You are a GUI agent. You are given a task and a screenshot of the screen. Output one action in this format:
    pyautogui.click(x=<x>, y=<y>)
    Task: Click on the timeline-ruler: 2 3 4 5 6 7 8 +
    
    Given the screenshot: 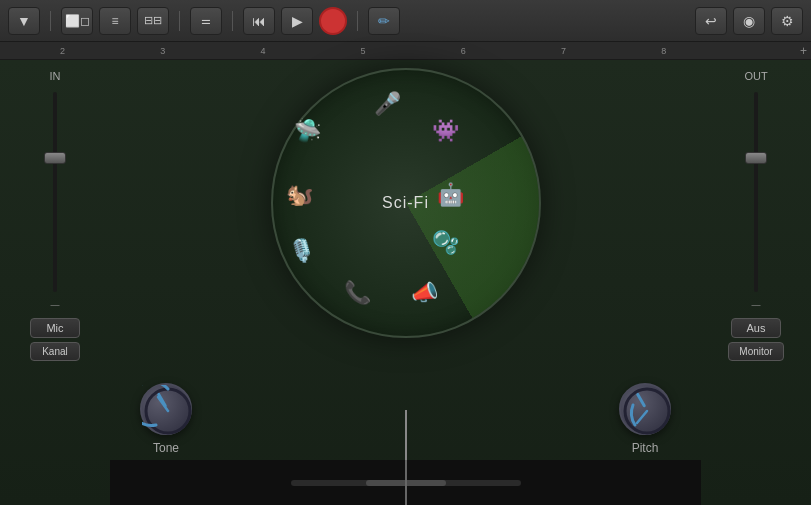 What is the action you would take?
    pyautogui.click(x=406, y=51)
    